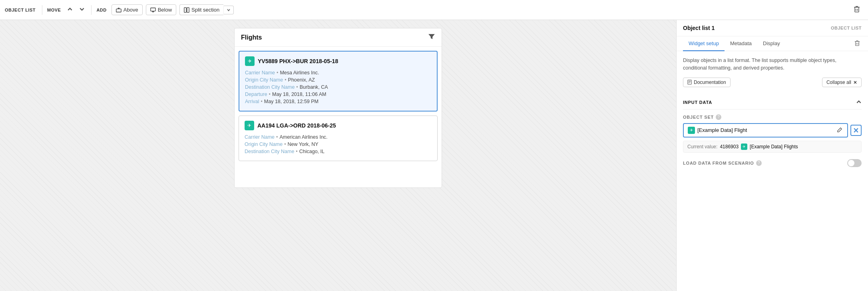  I want to click on split-section-label: Split section, so click(205, 10).